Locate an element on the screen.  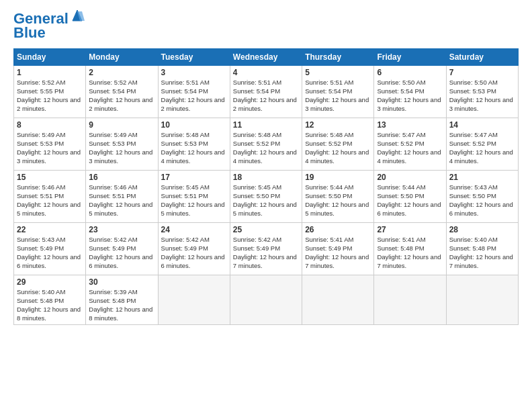
col-header-saturday: Saturday is located at coordinates (482, 58).